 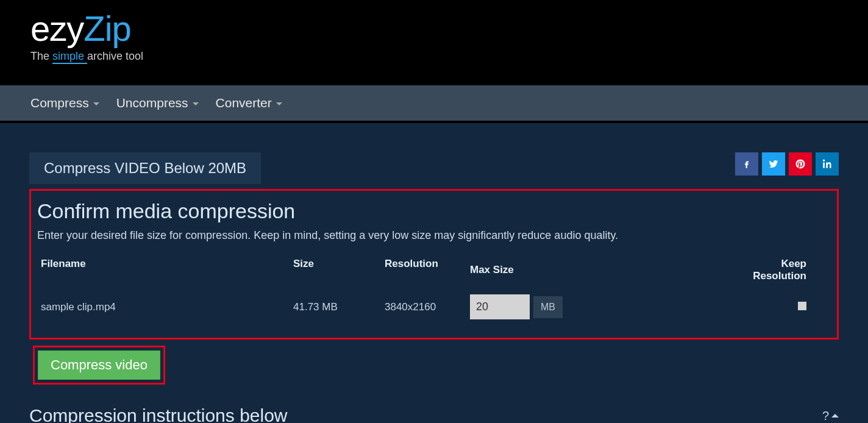 I want to click on help-icon: ?, so click(x=825, y=416).